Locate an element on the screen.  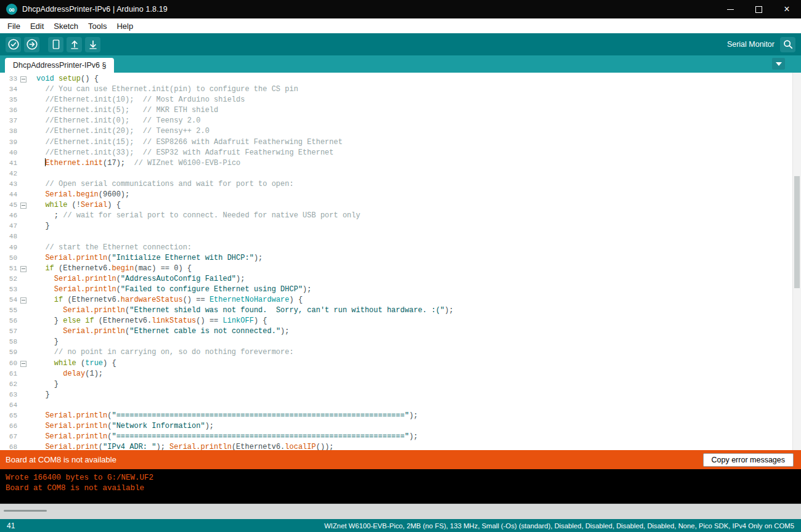
code-text: Serial.println("Network Information"); is located at coordinates (121, 426).